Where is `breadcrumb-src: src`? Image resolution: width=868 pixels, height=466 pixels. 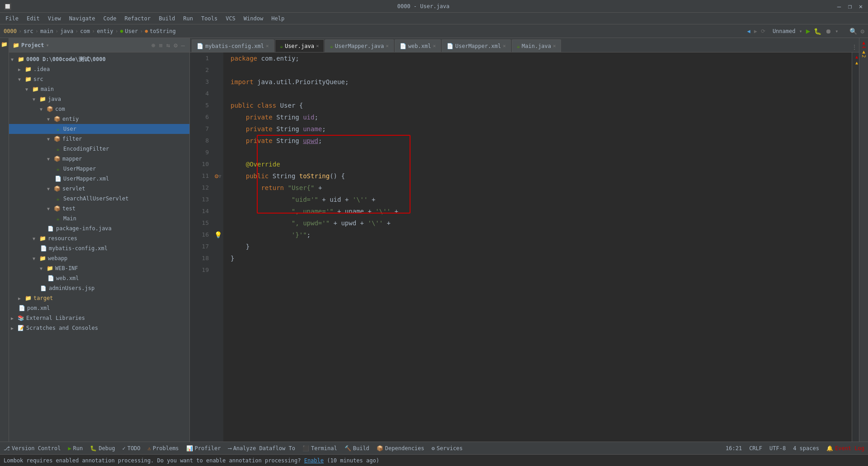
breadcrumb-src: src is located at coordinates (28, 31).